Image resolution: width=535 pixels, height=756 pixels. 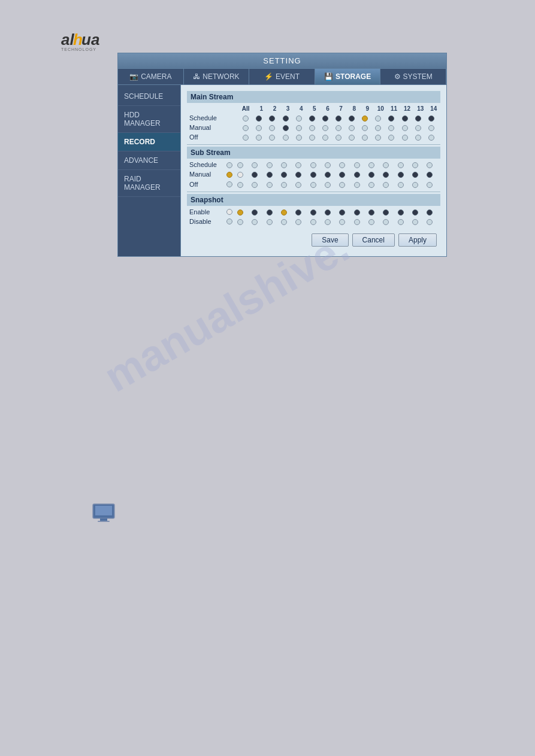 I want to click on main-manual-ch8, so click(x=352, y=128).